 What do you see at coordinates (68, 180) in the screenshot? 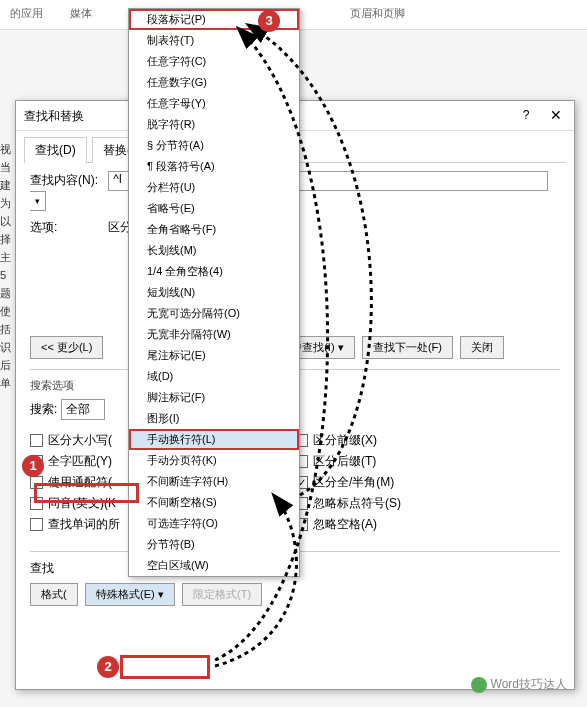
I see `find-content-label: 查找内容(N):` at bounding box center [68, 180].